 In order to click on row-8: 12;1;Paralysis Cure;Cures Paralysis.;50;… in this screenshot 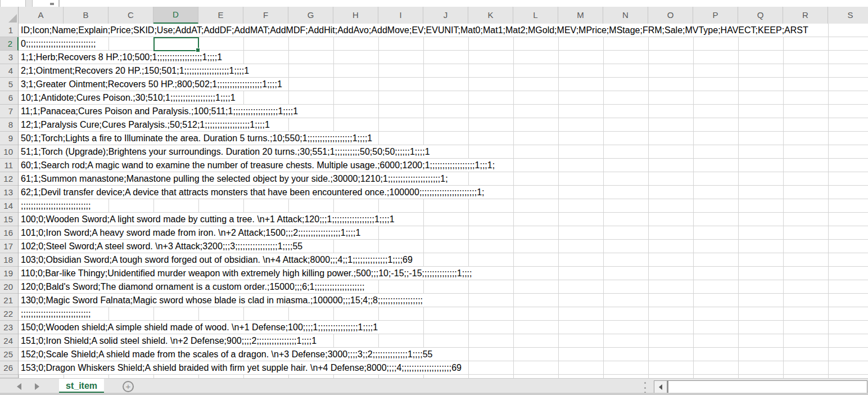, I will do `click(443, 125)`.